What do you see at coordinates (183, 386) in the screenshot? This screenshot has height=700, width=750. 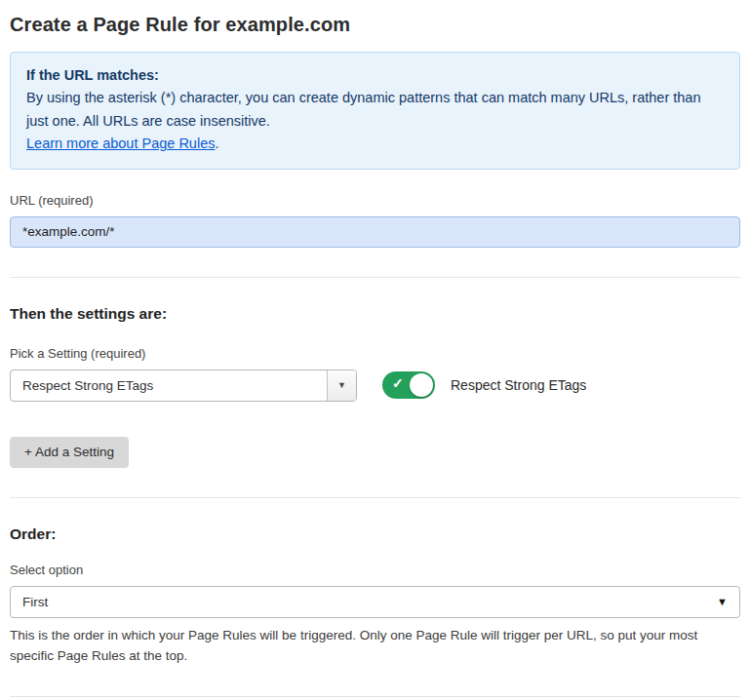 I see `setting-select: Respect Strong ETags ▼` at bounding box center [183, 386].